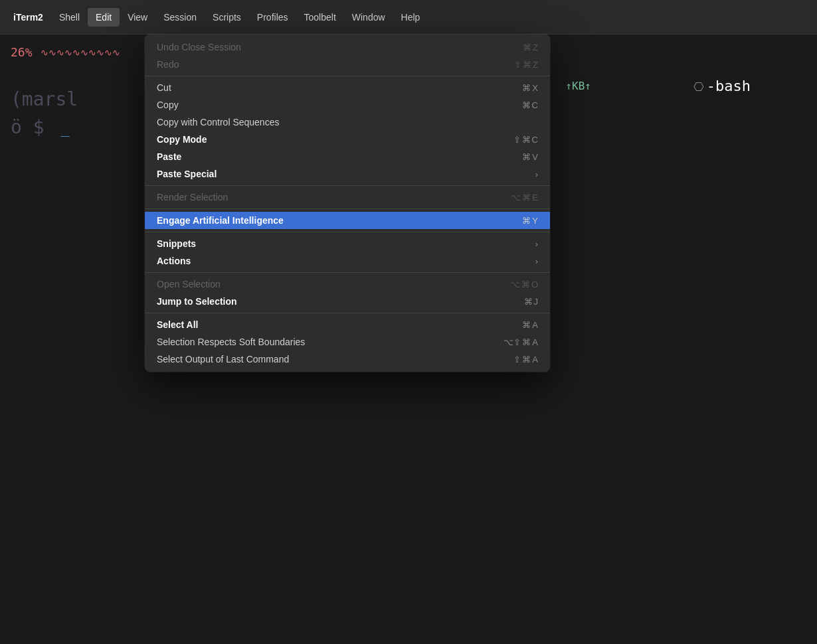 The width and height of the screenshot is (817, 644). Describe the element at coordinates (104, 17) in the screenshot. I see `menubar-item-edit: Edit` at that location.